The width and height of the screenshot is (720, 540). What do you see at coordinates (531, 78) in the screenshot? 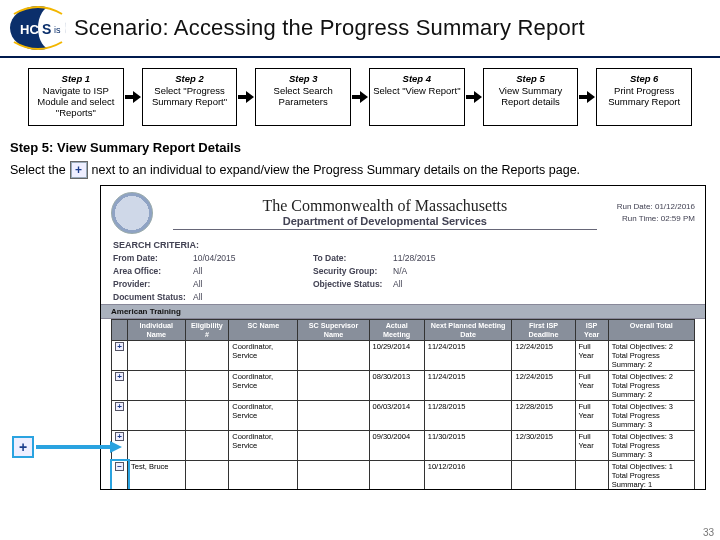
I see `step-number: Step 5` at bounding box center [531, 78].